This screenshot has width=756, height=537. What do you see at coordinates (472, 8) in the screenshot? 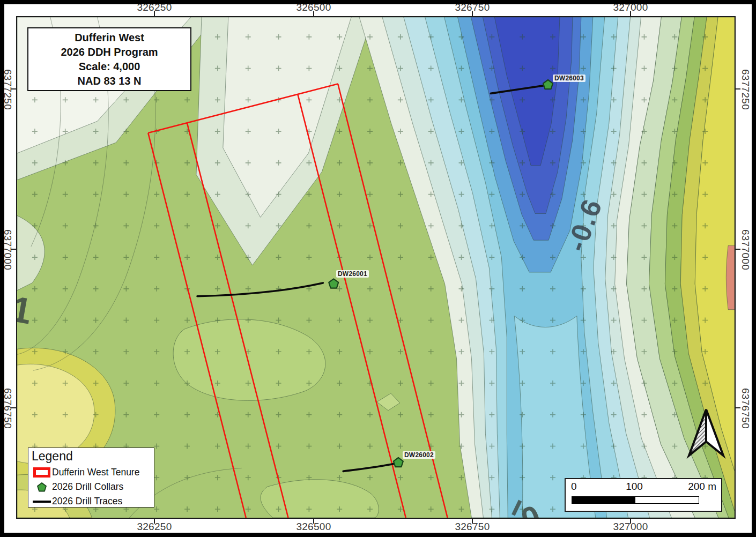
I see `axis-label-top: 326750` at bounding box center [472, 8].